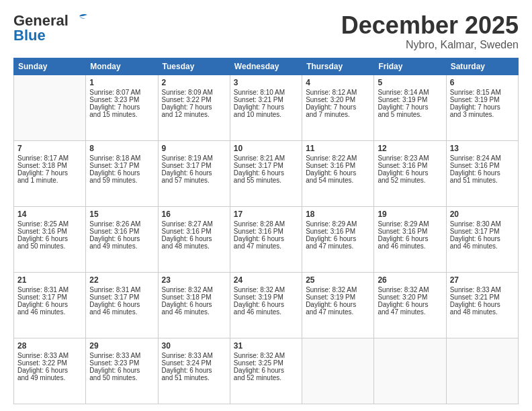 The height and width of the screenshot is (411, 532). What do you see at coordinates (266, 180) in the screenshot?
I see `day-info-line: and 55 minutes.` at bounding box center [266, 180].